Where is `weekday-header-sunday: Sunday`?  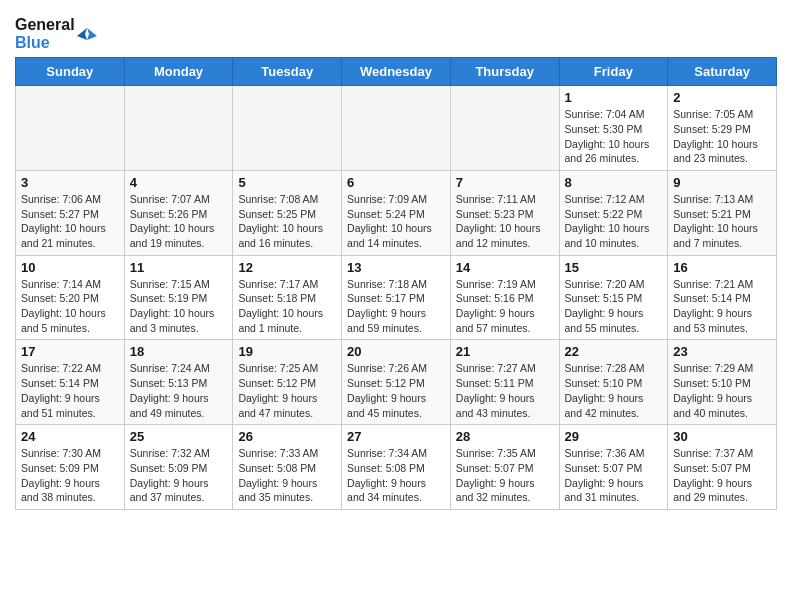 weekday-header-sunday: Sunday is located at coordinates (70, 72).